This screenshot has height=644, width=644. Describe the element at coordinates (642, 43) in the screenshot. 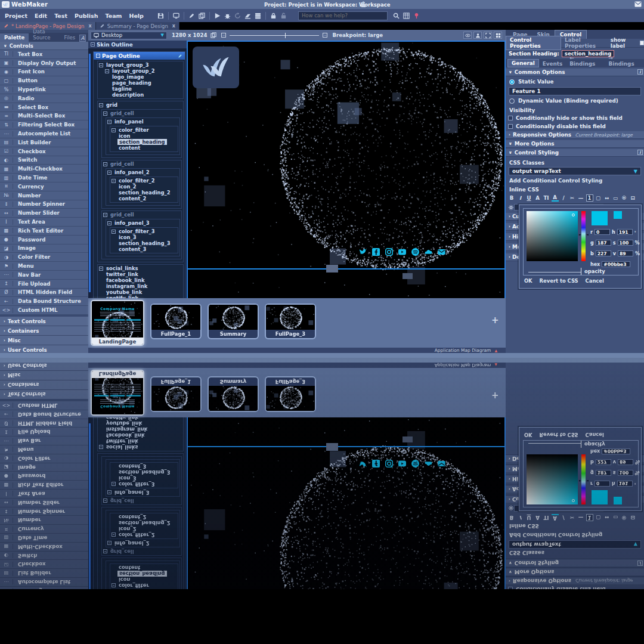

I see `show-label-checkbox` at that location.